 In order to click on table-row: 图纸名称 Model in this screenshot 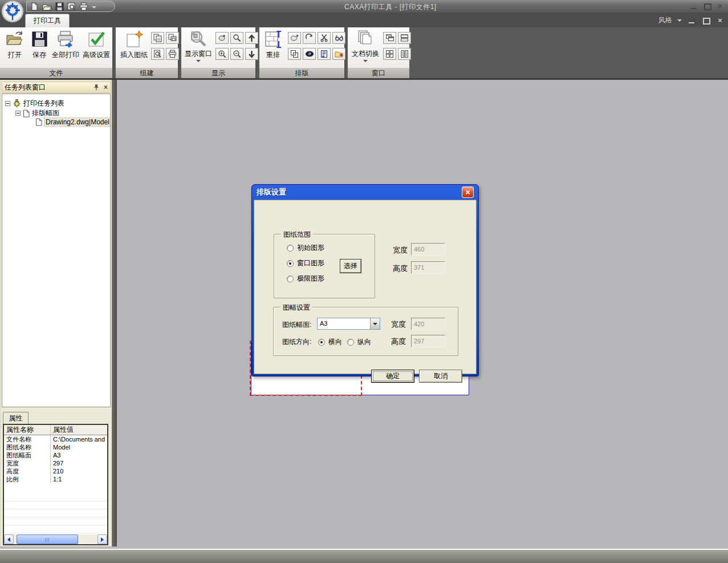, I will do `click(56, 447)`.